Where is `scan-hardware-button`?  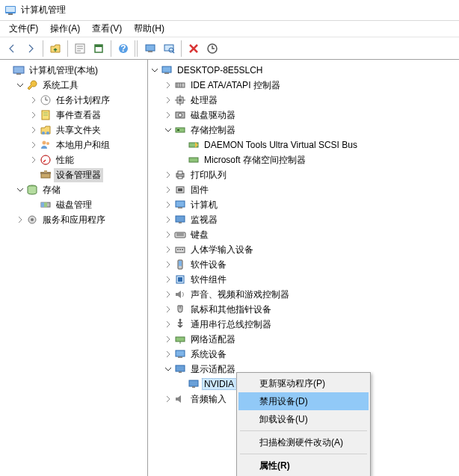 scan-hardware-button is located at coordinates (169, 49).